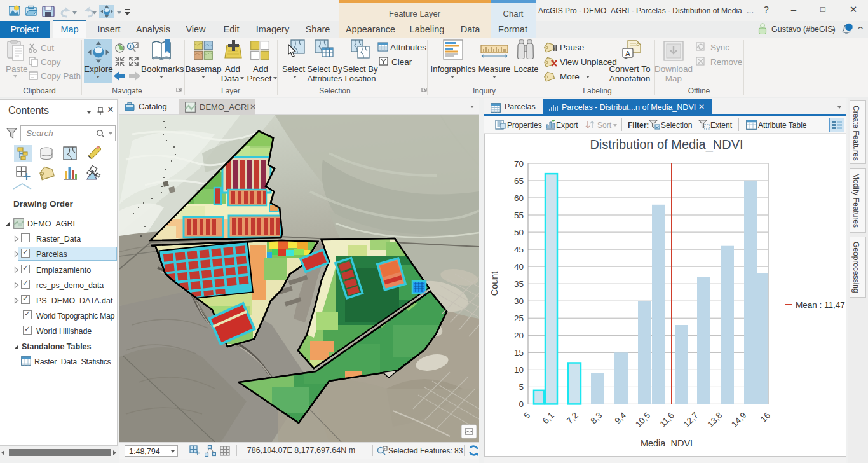 The image size is (868, 463). I want to click on svg-text: 20, so click(519, 336).